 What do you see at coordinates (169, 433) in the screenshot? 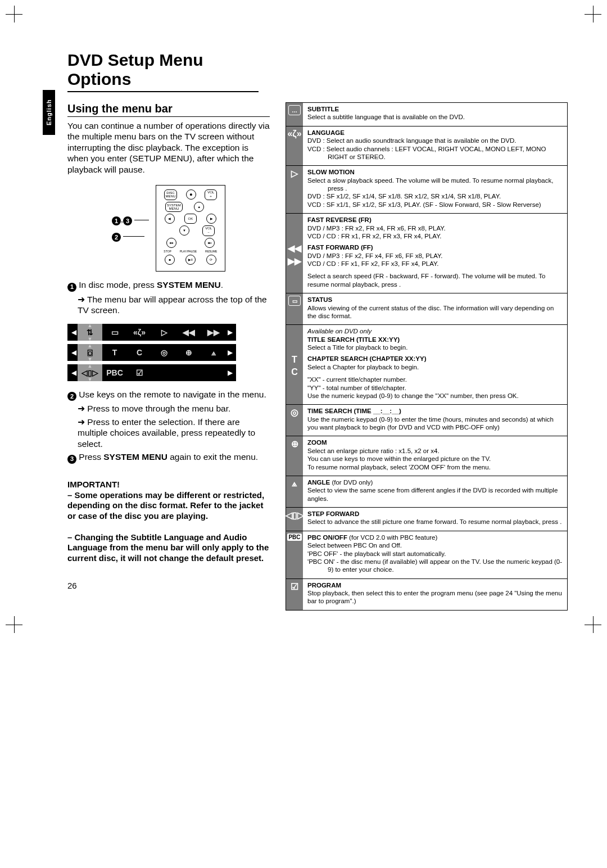
I see `step2-result2: ➜ Press to enter the selection. If there…` at bounding box center [169, 433].